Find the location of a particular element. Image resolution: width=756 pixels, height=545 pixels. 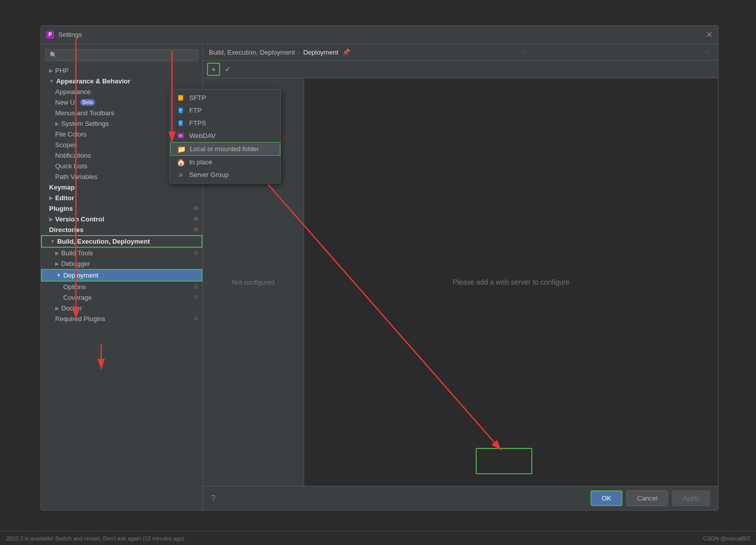

deployment-toolbar: + ✓ is located at coordinates (460, 70).